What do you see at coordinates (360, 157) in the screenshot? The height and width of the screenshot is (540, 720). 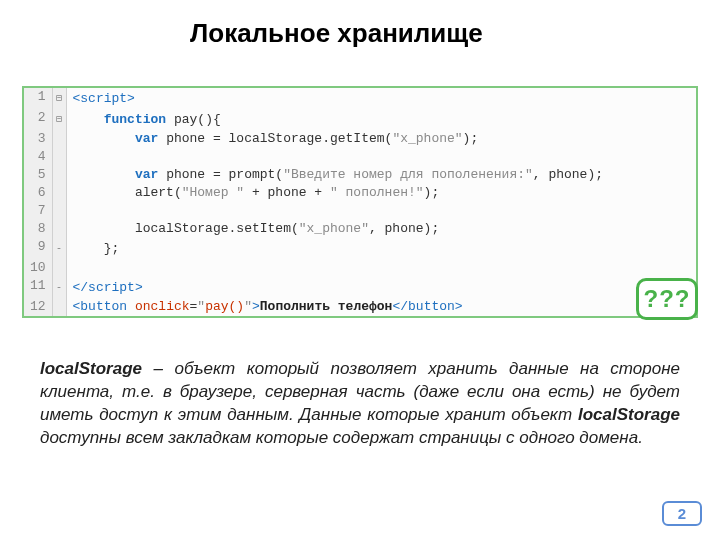 I see `code-line: 4` at bounding box center [360, 157].